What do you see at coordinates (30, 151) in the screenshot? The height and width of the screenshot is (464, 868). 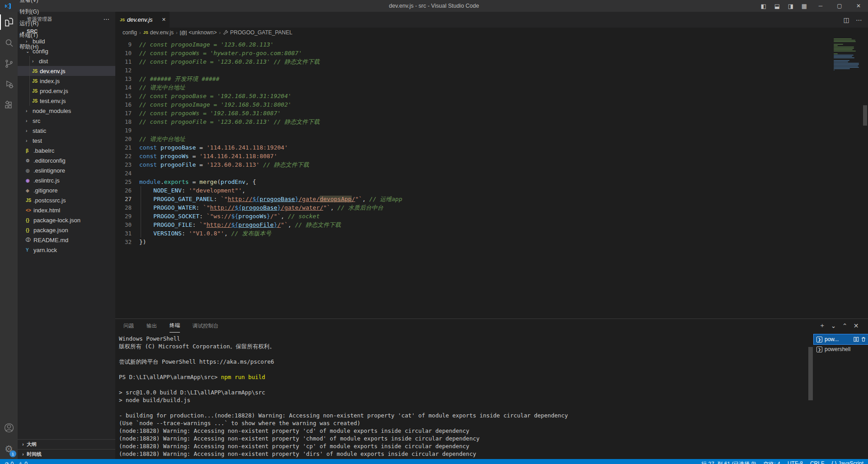 I see `babel-file-icon: β` at bounding box center [30, 151].